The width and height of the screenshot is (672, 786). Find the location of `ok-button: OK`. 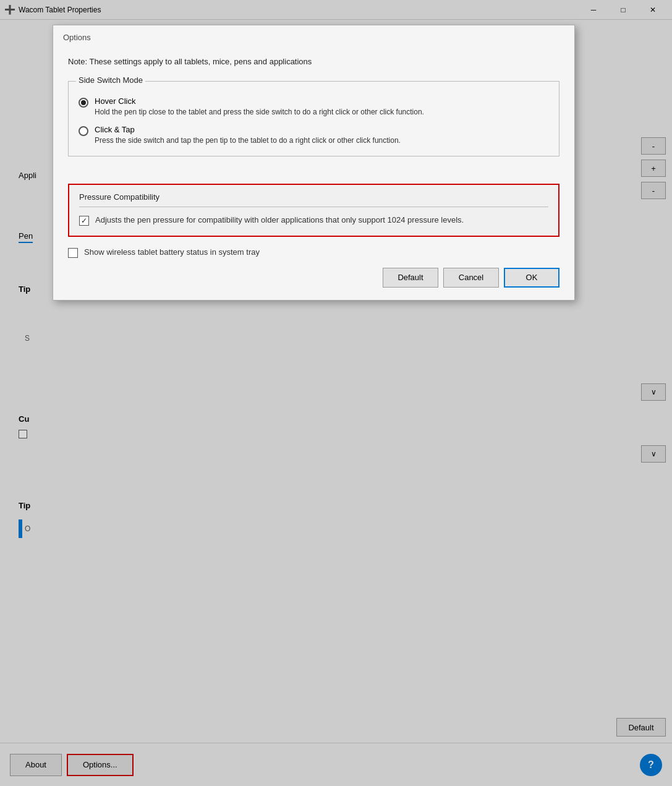

ok-button: OK is located at coordinates (532, 278).